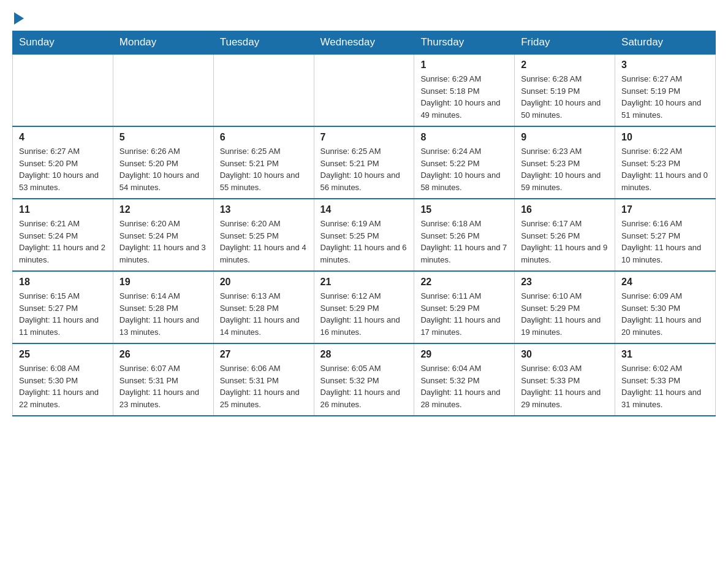 Image resolution: width=728 pixels, height=563 pixels. Describe the element at coordinates (364, 235) in the screenshot. I see `calendar-cell: 14Sunrise: 6:19 AMSunset: 5:25 PMDayligh…` at that location.